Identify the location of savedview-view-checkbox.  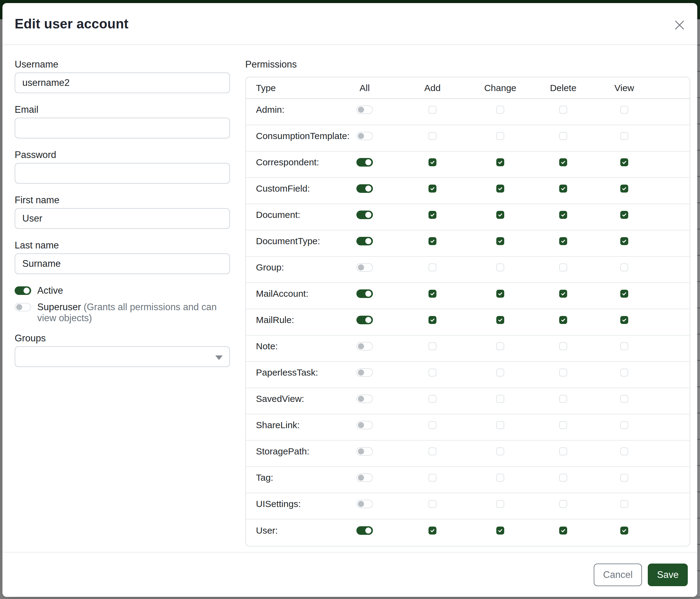
(624, 399).